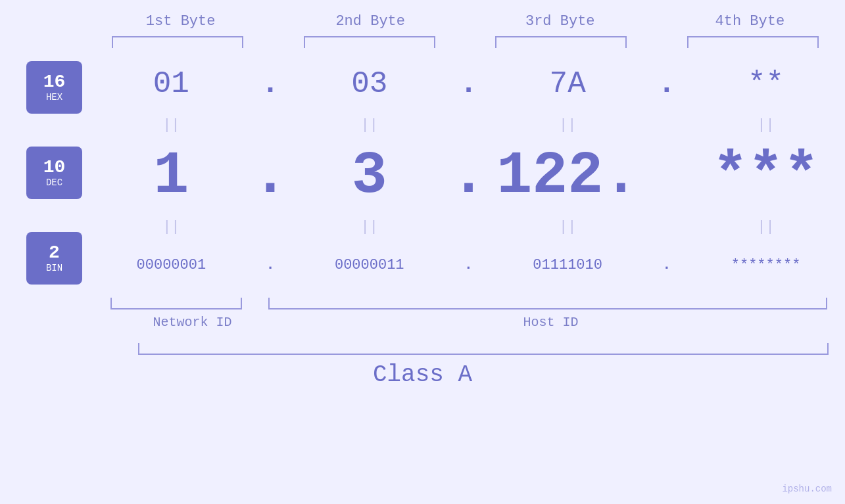 The image size is (845, 504). I want to click on top-brackets, so click(466, 42).